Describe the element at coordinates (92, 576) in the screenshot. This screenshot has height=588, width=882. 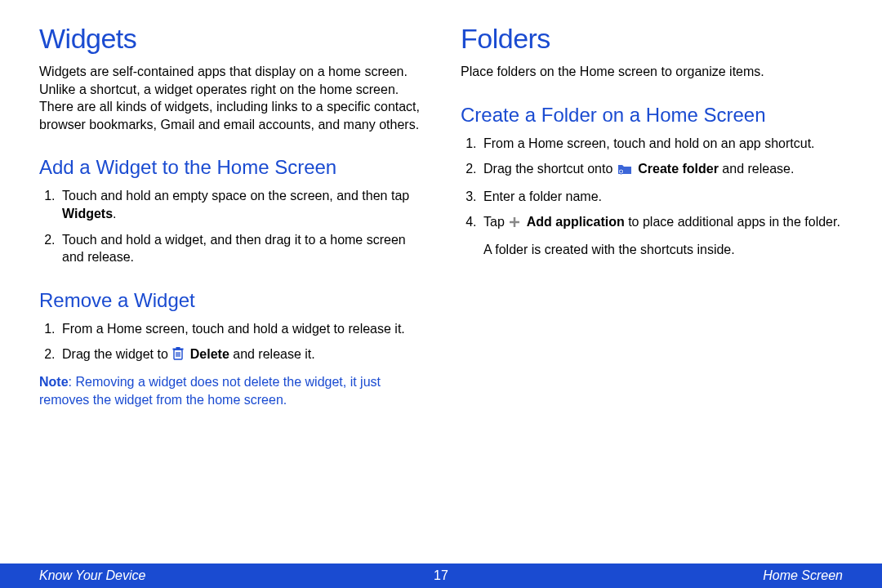
I see `footer-left: Know Your Device` at that location.